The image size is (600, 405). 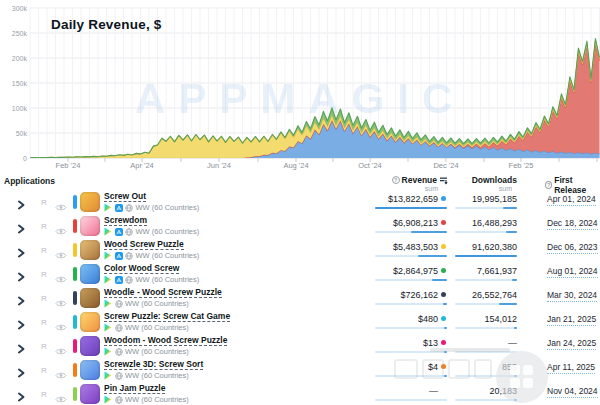 I want to click on first-release-date: Nov 04, 2024, so click(x=572, y=392).